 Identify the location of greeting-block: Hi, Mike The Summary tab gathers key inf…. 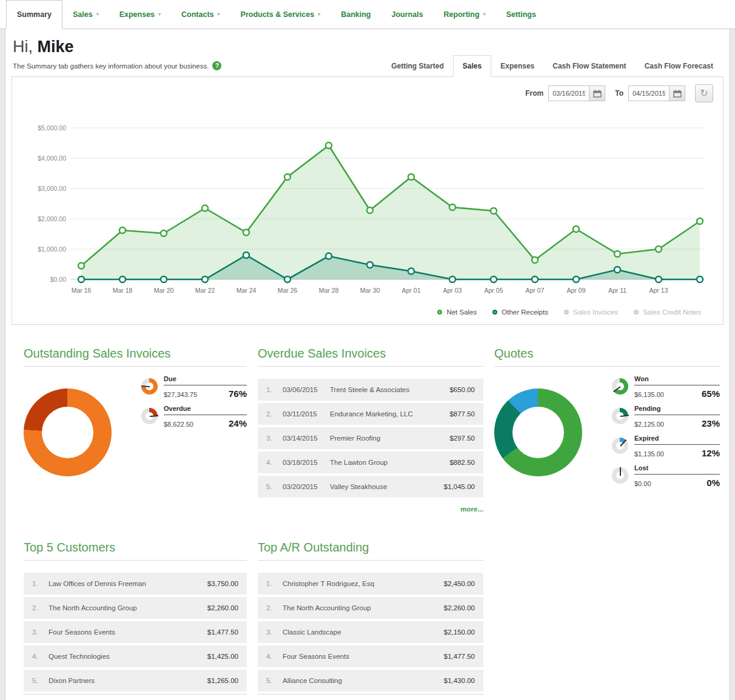
(117, 57).